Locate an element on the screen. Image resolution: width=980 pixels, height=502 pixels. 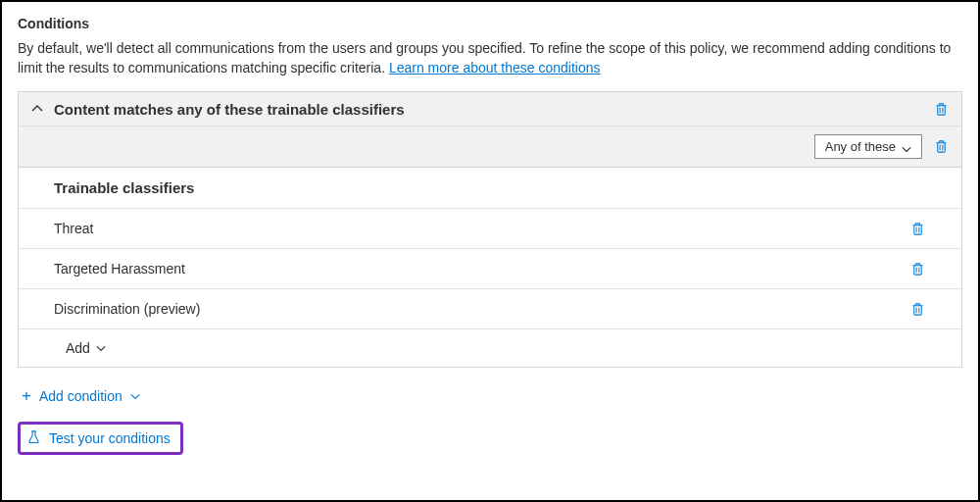
add-condition-button: + Add condition is located at coordinates (80, 396).